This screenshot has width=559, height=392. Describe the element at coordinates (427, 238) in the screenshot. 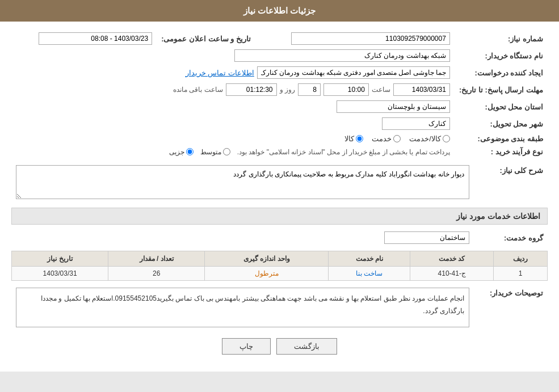

I see `service-group-input` at that location.